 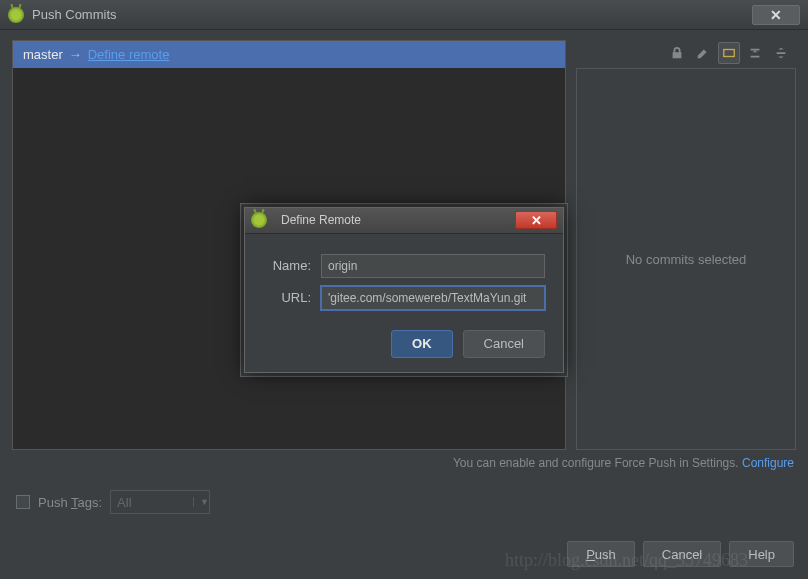 What do you see at coordinates (433, 298) in the screenshot?
I see `remote-url-input` at bounding box center [433, 298].